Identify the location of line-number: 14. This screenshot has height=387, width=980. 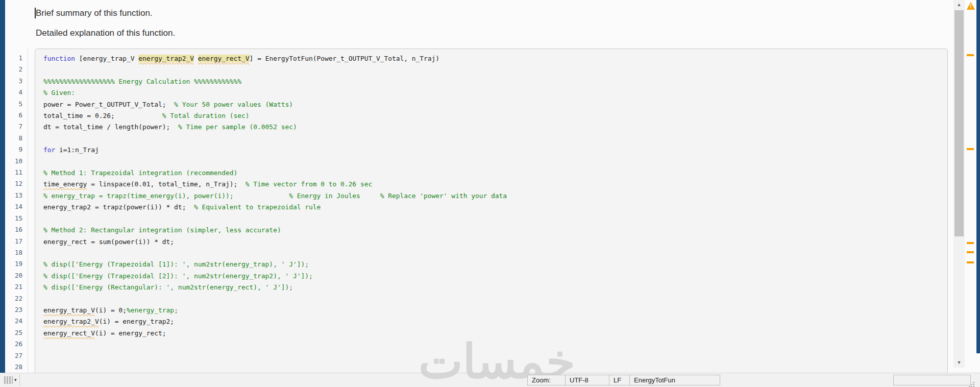
(14, 207).